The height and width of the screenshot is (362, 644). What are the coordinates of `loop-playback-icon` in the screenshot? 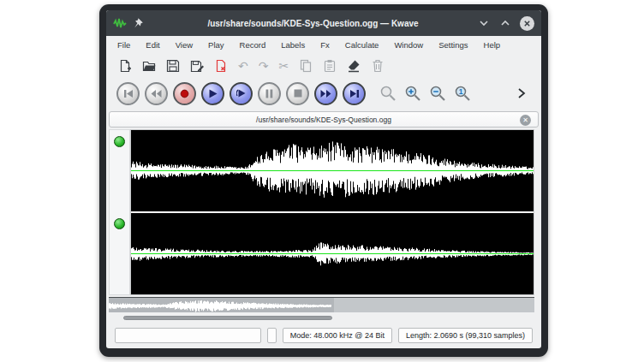 It's located at (242, 93).